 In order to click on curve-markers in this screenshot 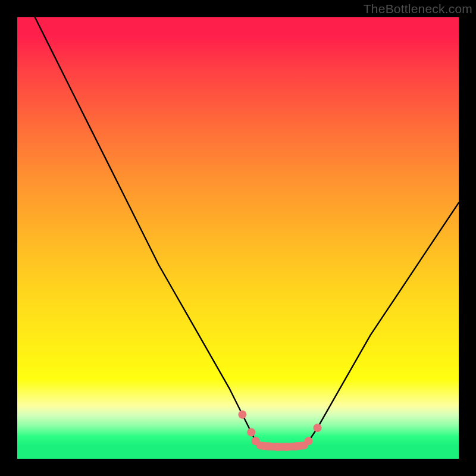, I will do `click(280, 431)`.